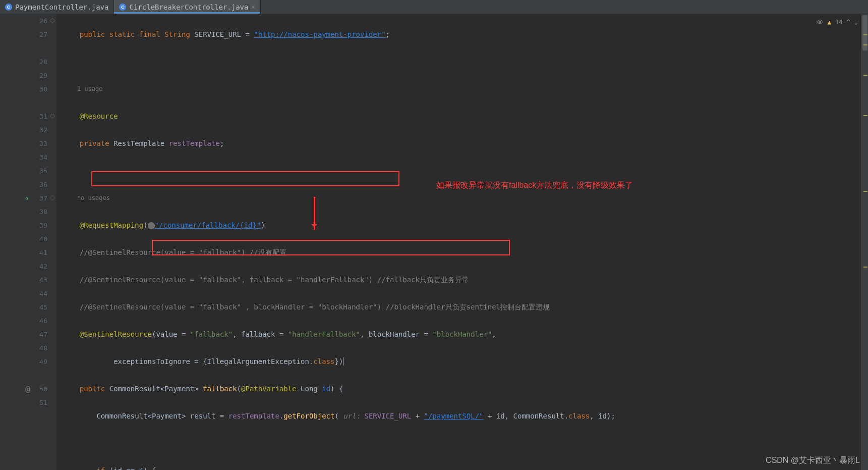  Describe the element at coordinates (57, 7) in the screenshot. I see `tab-payment-controller: C PaymentController.java` at that location.